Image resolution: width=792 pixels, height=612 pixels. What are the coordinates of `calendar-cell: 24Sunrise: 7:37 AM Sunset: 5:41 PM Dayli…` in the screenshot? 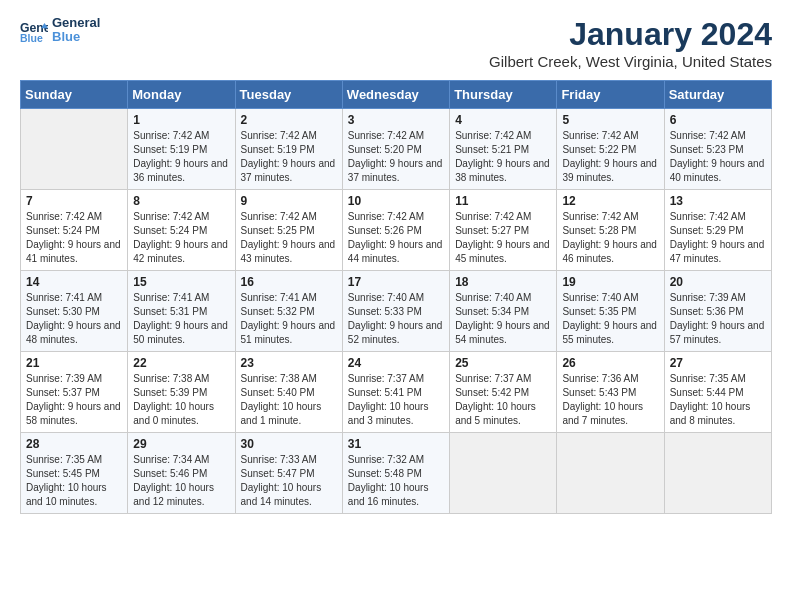 It's located at (396, 392).